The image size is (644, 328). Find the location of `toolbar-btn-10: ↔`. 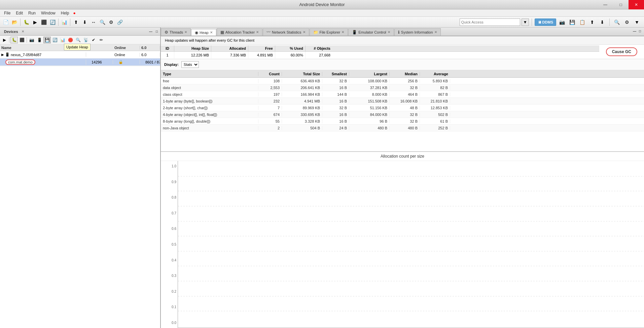

toolbar-btn-10: ↔ is located at coordinates (94, 22).